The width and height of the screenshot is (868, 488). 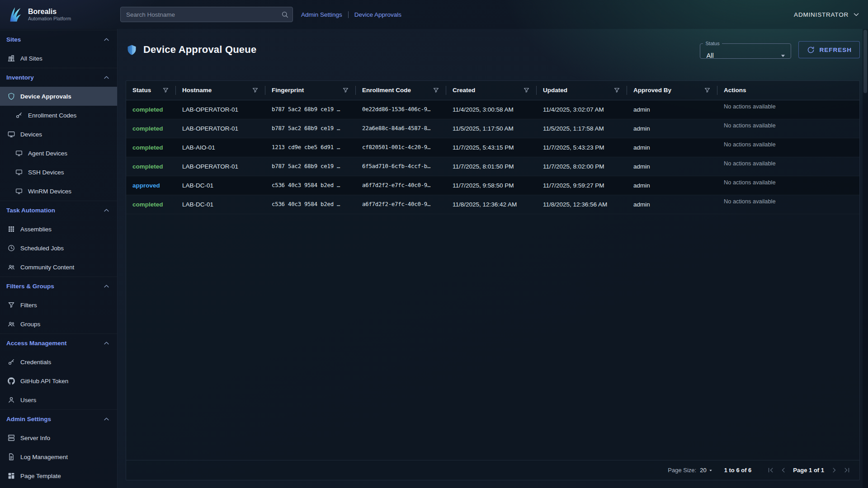 What do you see at coordinates (32, 59) in the screenshot?
I see `sidebar-item-label: All Sites` at bounding box center [32, 59].